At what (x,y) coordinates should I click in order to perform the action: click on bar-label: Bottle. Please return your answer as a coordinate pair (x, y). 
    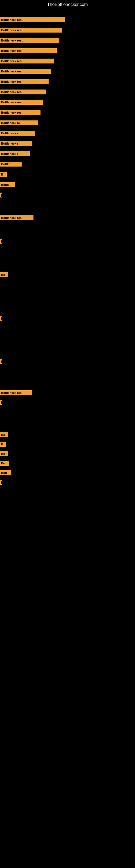
    Looking at the image, I should click on (5, 185).